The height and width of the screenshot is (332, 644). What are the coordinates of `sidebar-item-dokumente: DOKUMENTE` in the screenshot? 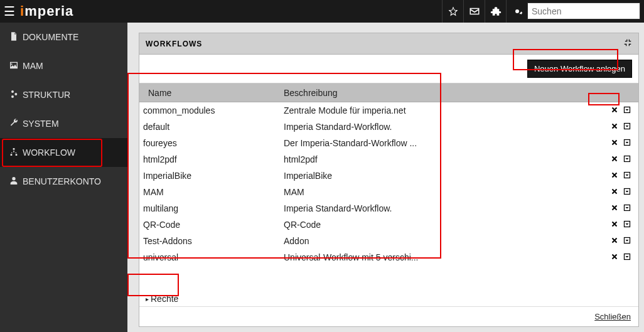 It's located at (64, 37).